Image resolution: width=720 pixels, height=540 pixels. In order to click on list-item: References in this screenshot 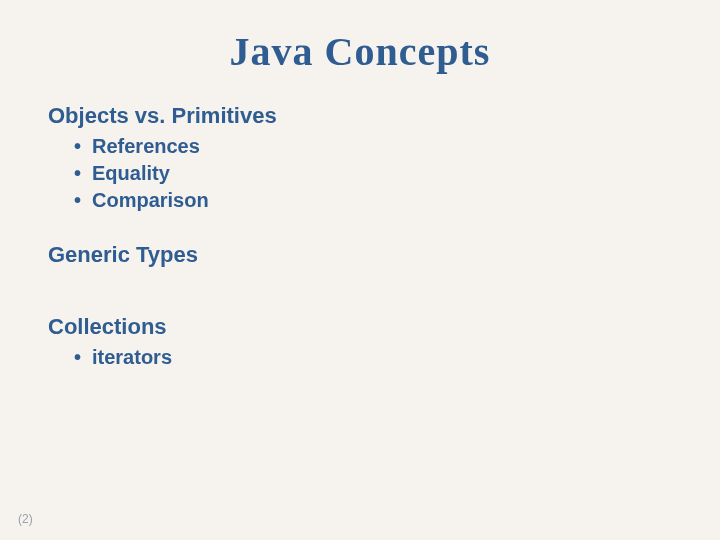, I will do `click(373, 146)`.